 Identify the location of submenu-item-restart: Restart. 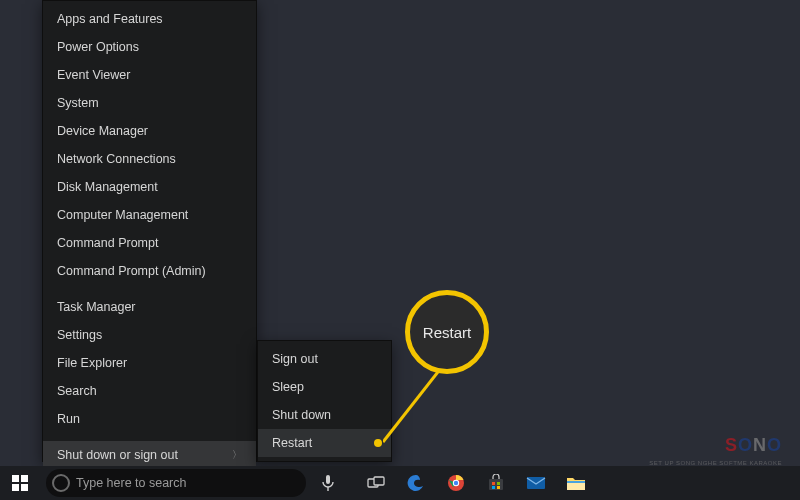
(324, 443).